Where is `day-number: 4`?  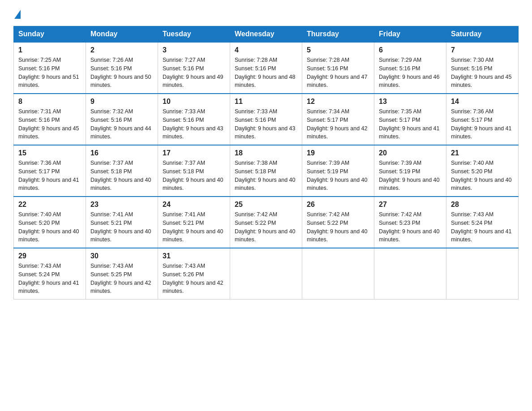
day-number: 4 is located at coordinates (266, 50).